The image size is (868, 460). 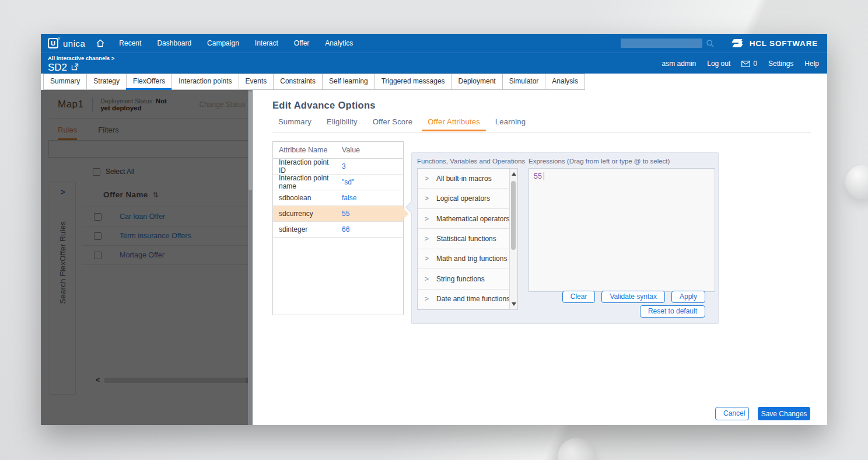 What do you see at coordinates (205, 82) in the screenshot?
I see `tab-interaction-points: Interaction points` at bounding box center [205, 82].